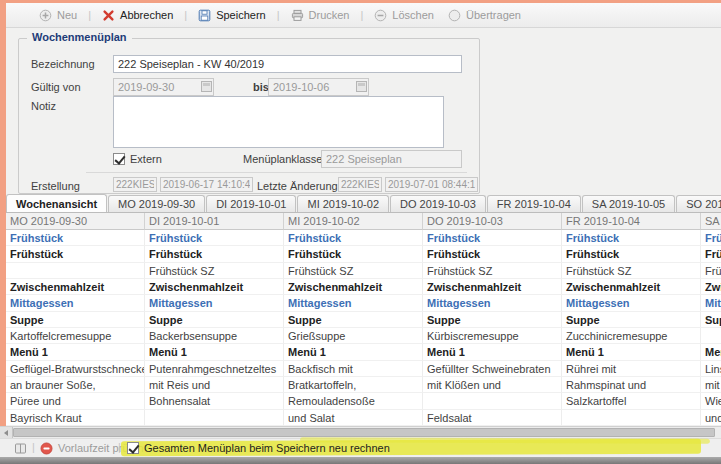 This screenshot has width=721, height=464. Describe the element at coordinates (404, 16) in the screenshot. I see `toolbar-button-loeschen: Löschen` at that location.